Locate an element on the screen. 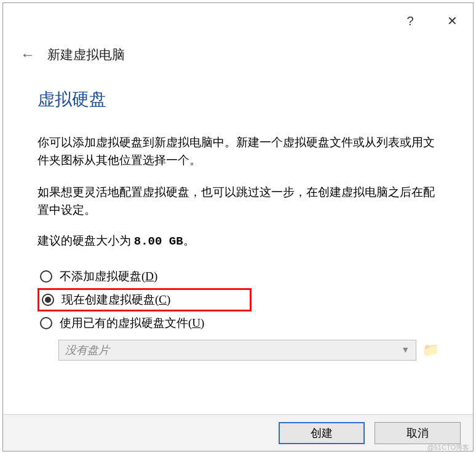  titlebar: ? ✕ is located at coordinates (238, 18).